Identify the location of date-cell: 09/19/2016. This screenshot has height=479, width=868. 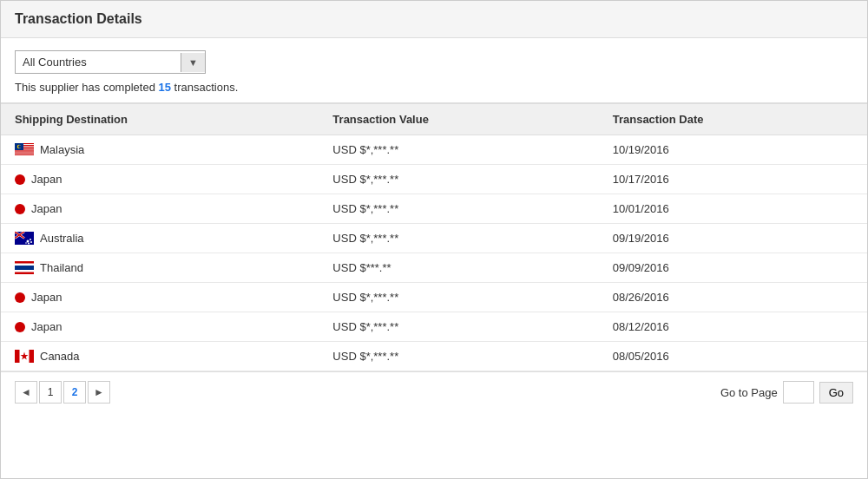
(733, 239).